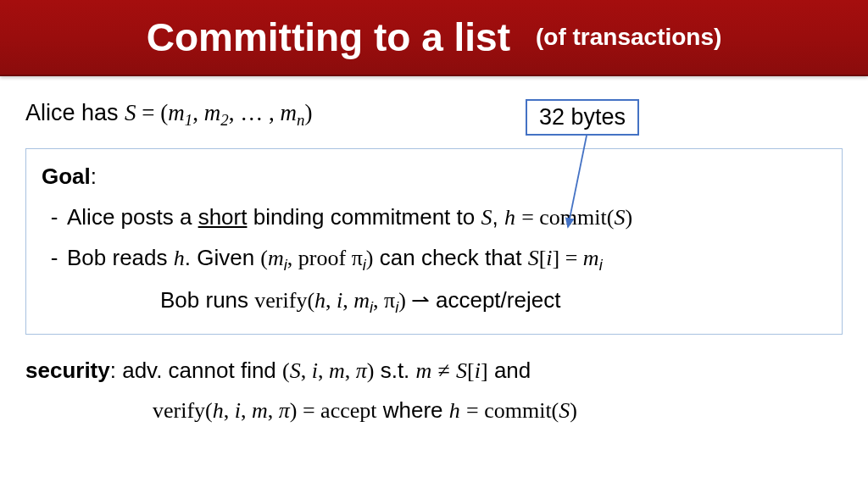 This screenshot has width=868, height=488. Describe the element at coordinates (568, 217) in the screenshot. I see `commit-eq: h = commit(S)` at that location.